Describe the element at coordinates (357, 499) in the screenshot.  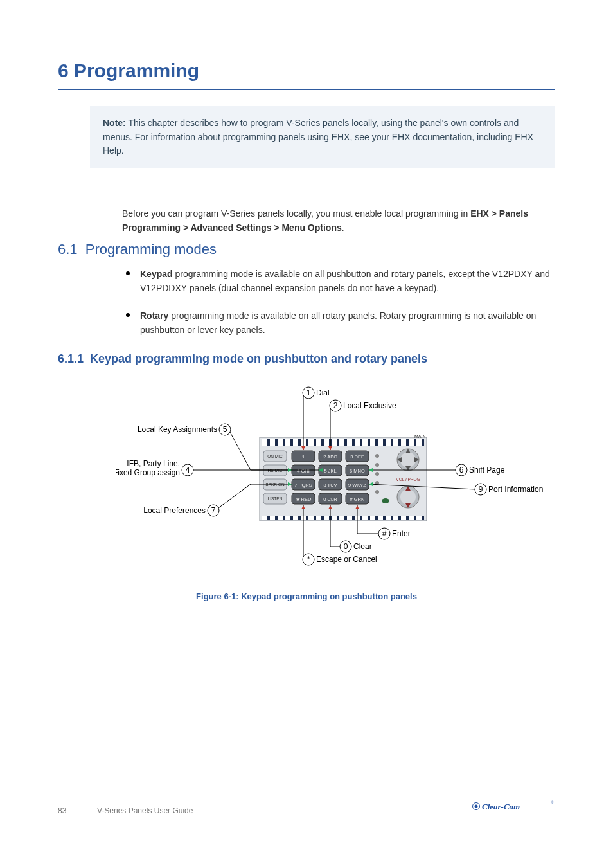
I see `svg-text: # GRN` at that location.